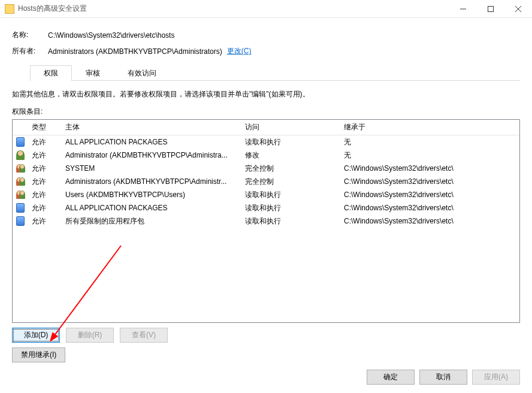 The image size is (532, 393). I want to click on owner-label: 所有者:, so click(30, 52).